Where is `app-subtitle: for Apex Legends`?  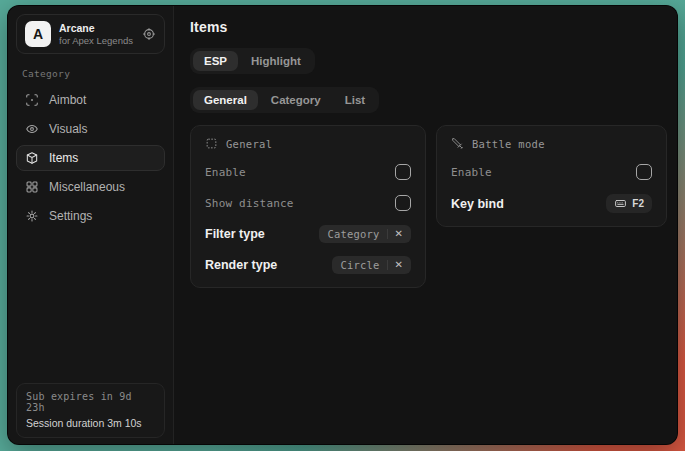
app-subtitle: for Apex Legends is located at coordinates (96, 40).